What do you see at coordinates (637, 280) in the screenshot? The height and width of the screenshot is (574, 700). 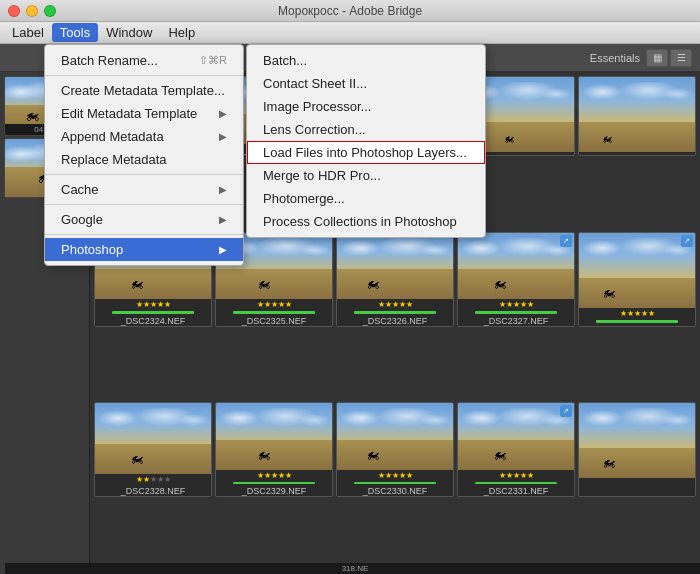 I see `table-row: 🏍 ↗ ★★★★★` at bounding box center [637, 280].